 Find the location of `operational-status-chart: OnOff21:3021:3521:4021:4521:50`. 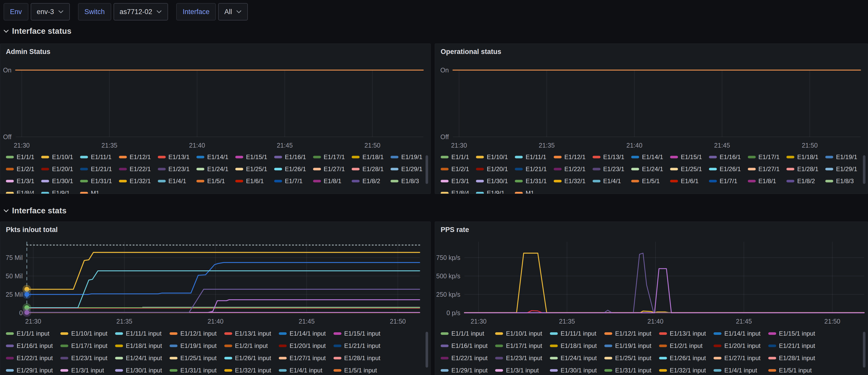

operational-status-chart: OnOff21:3021:3521:4021:4521:50 is located at coordinates (651, 99).